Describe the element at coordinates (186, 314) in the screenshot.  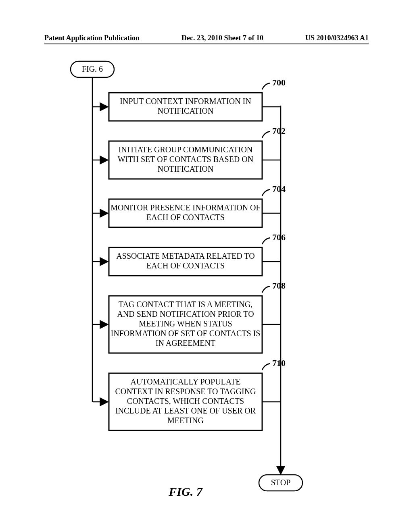
I see `step-708-line-1: AND SEND NOTIFICATION PRIOR TO` at that location.